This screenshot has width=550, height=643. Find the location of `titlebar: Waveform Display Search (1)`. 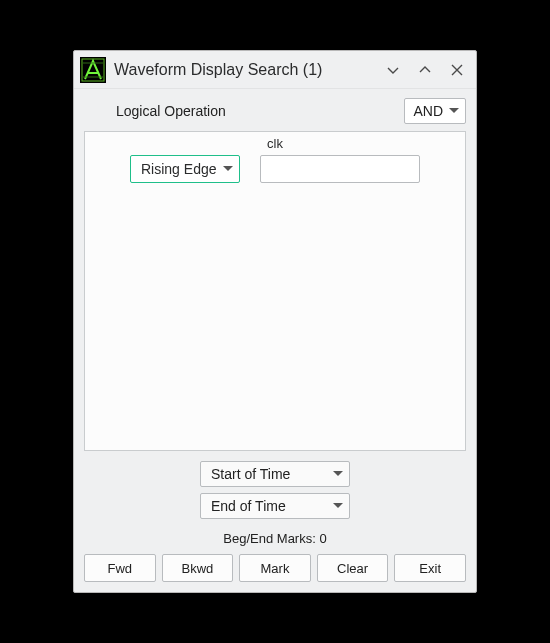

titlebar: Waveform Display Search (1) is located at coordinates (275, 70).